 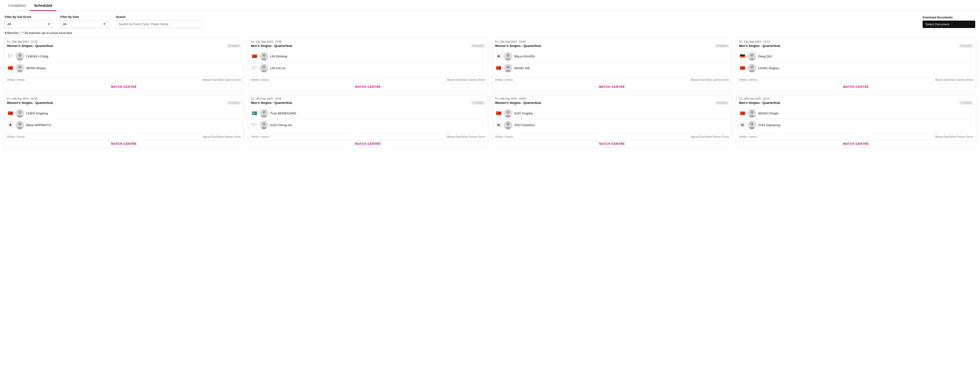 What do you see at coordinates (612, 121) in the screenshot?
I see `match-card: Fri, 13th Sep 2024 - 19:40 Women's Singl…` at bounding box center [612, 121].